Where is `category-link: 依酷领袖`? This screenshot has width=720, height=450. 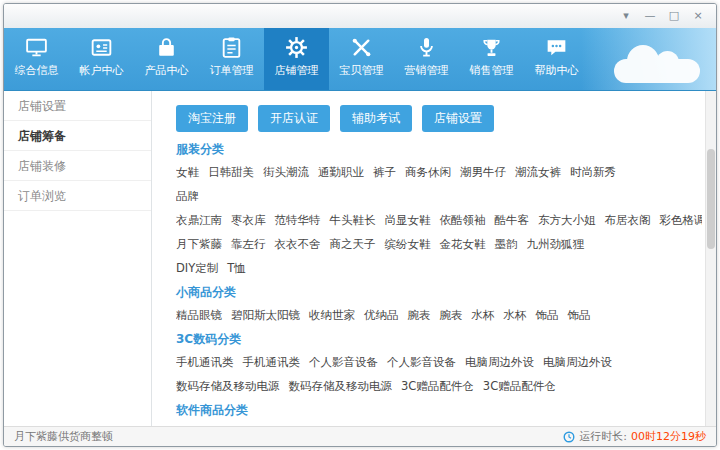
category-link: 依酷领袖 is located at coordinates (463, 220).